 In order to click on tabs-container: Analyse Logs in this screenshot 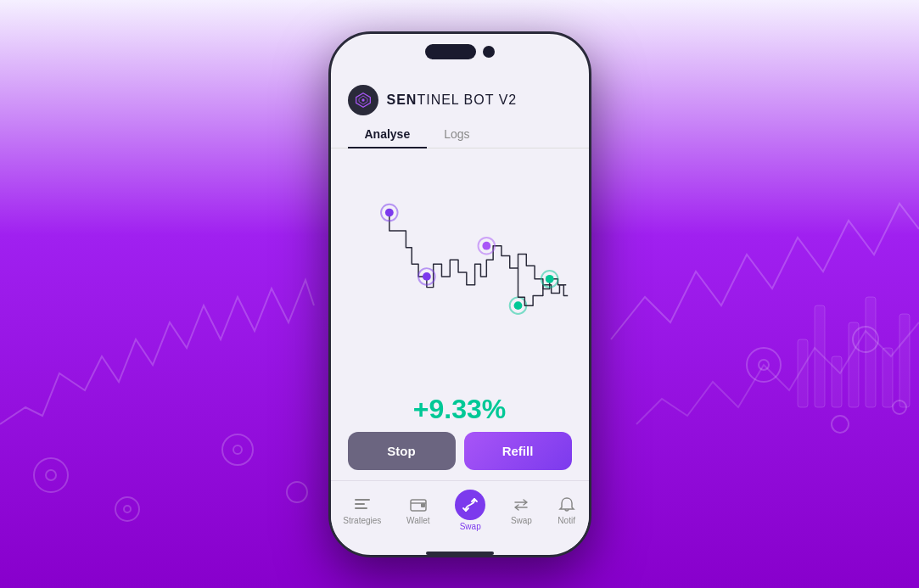, I will do `click(460, 136)`.